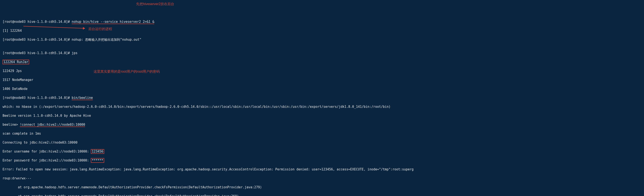 This screenshot has width=644, height=196. What do you see at coordinates (322, 143) in the screenshot?
I see `terminal-line: Connecting to jdbc:hive2://node03:10000` at bounding box center [322, 143].